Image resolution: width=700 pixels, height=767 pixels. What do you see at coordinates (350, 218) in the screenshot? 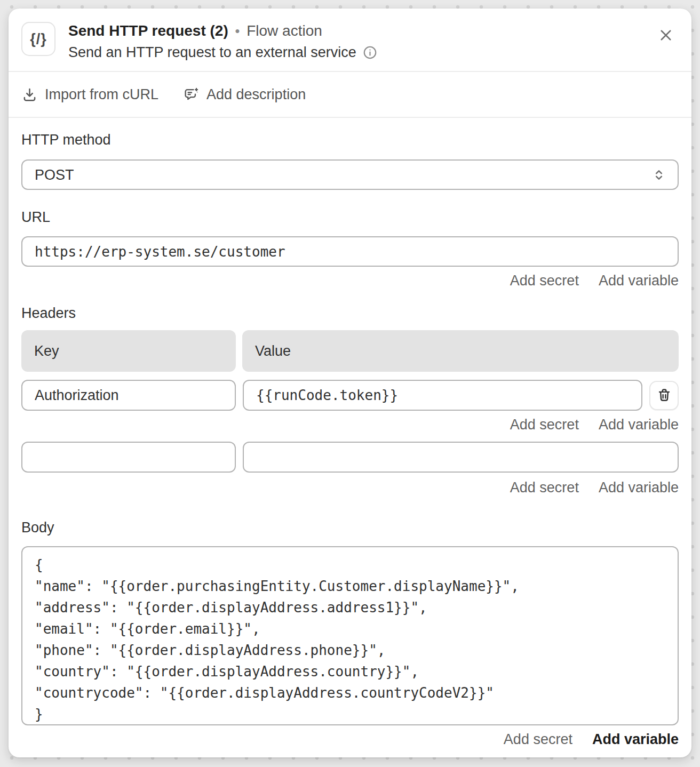
I see `url-label: URL` at bounding box center [350, 218].